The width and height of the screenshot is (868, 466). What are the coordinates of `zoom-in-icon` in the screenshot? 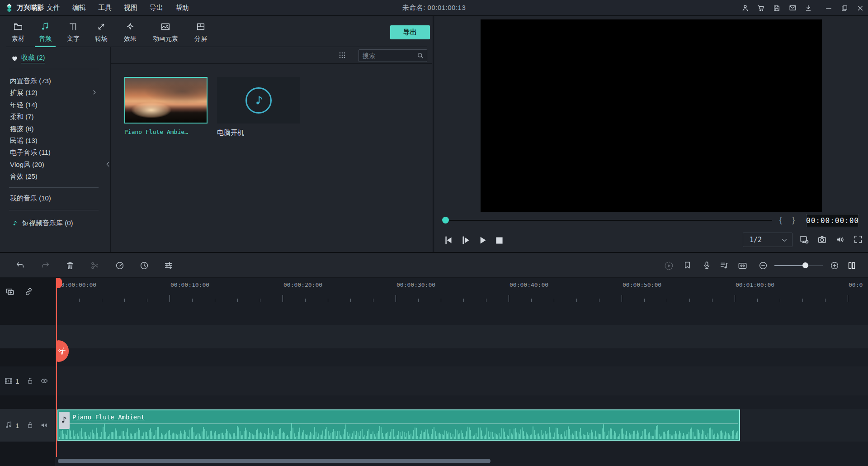 It's located at (835, 266).